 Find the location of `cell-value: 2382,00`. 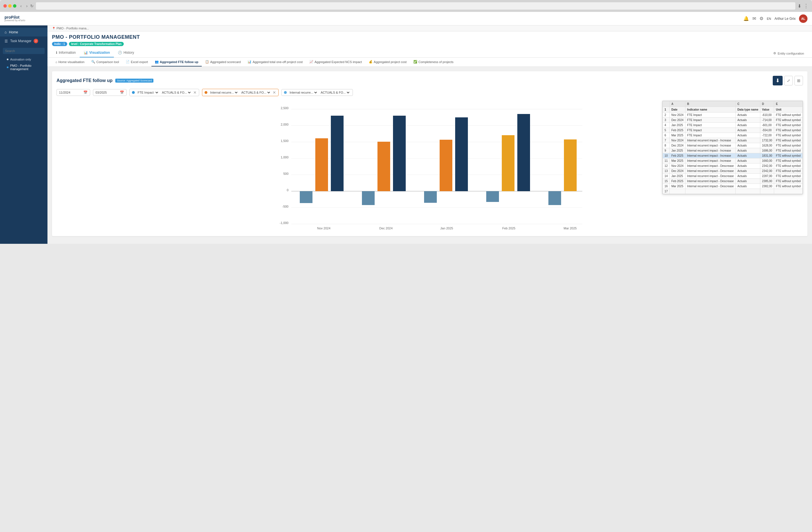

cell-value: 2382,00 is located at coordinates (767, 186).